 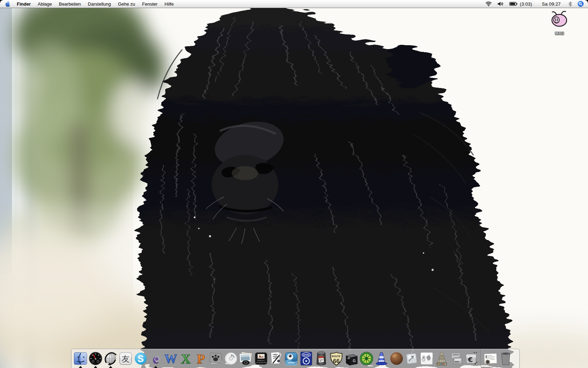 I want to click on screen-corner-left, so click(x=1, y=1).